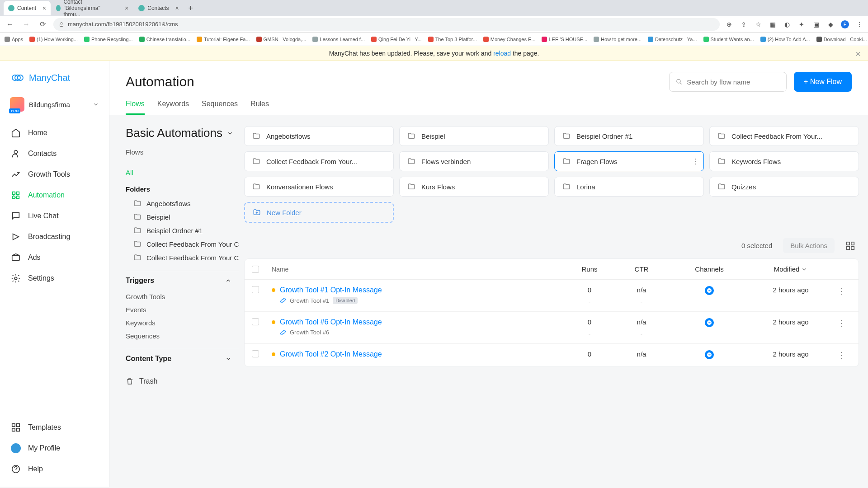 The width and height of the screenshot is (868, 488). What do you see at coordinates (552, 355) in the screenshot?
I see `table-row: Growth Tool #2 Opt-In Message0n/a2 hours…` at bounding box center [552, 355].